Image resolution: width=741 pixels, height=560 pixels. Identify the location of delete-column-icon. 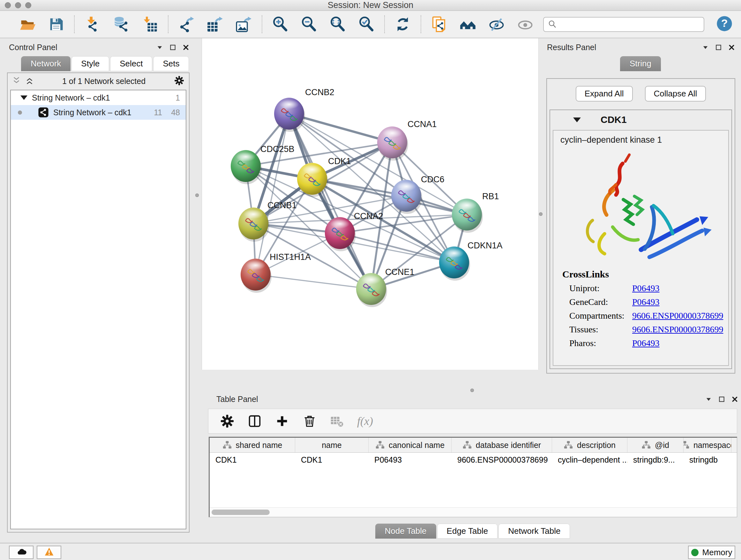
(310, 421).